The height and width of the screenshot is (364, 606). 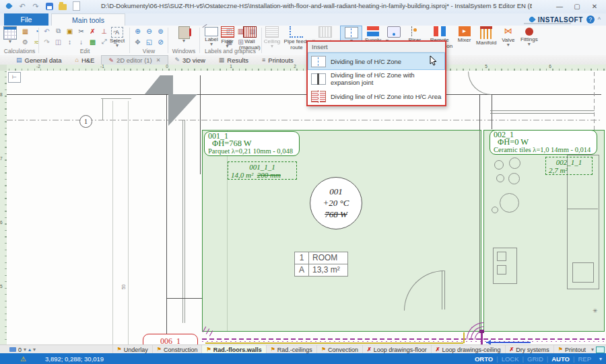 I want to click on riser-icon, so click(x=415, y=31).